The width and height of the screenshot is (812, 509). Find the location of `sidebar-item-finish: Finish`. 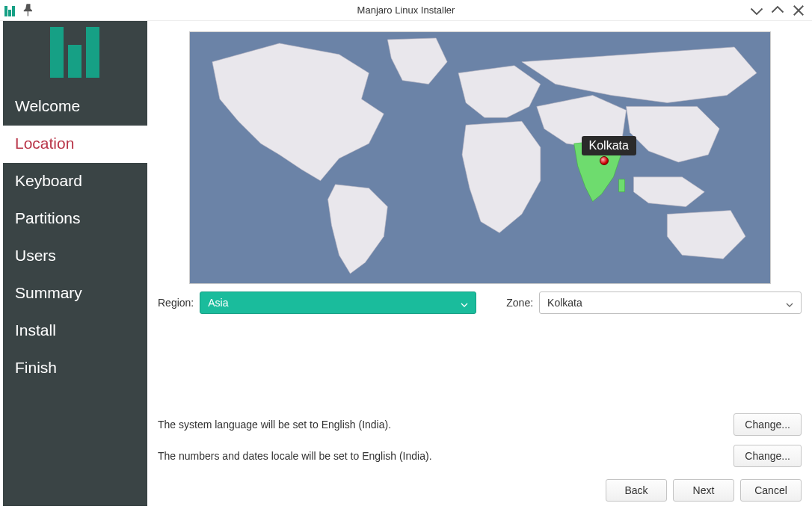

sidebar-item-finish: Finish is located at coordinates (75, 368).